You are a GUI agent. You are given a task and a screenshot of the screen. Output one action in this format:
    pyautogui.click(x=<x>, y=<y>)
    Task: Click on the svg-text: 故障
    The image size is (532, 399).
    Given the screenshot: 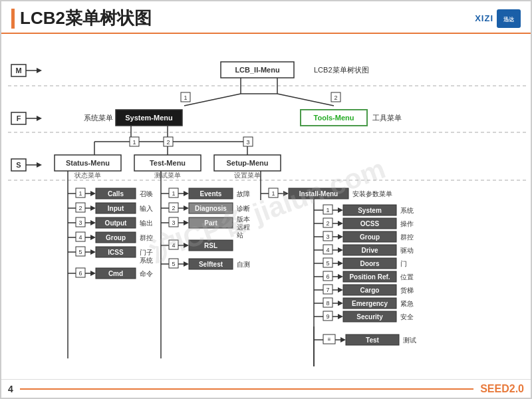 What is the action you would take?
    pyautogui.click(x=243, y=194)
    